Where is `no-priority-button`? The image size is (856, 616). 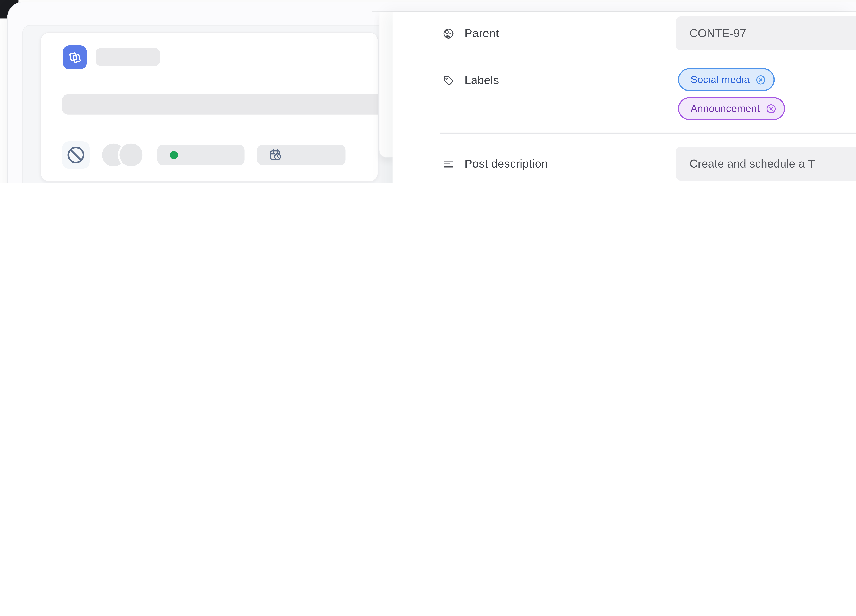 no-priority-button is located at coordinates (76, 155).